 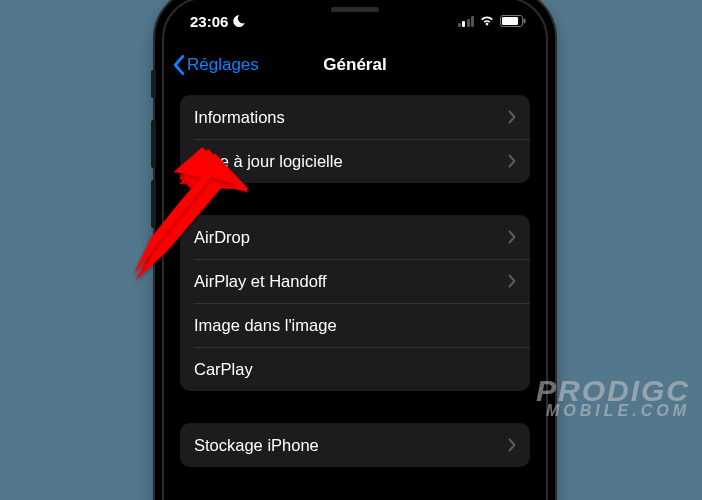 What do you see at coordinates (355, 14) in the screenshot?
I see `notch` at bounding box center [355, 14].